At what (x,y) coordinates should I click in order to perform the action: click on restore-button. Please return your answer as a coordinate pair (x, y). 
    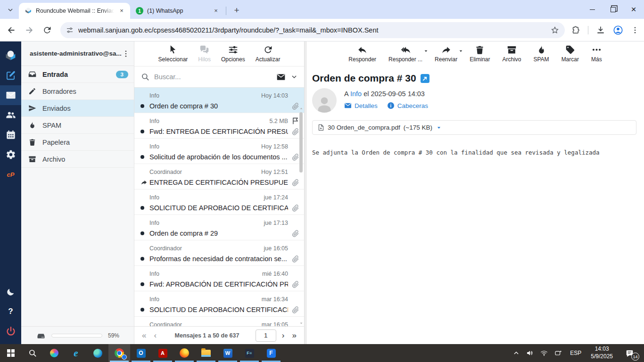
    Looking at the image, I should click on (613, 9).